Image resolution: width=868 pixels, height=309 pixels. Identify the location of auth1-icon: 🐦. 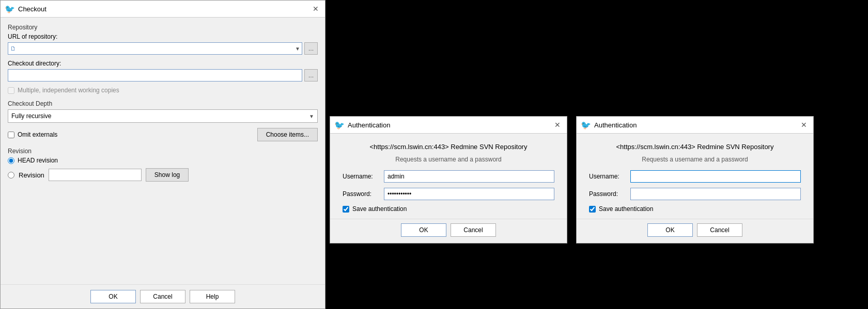
(339, 125).